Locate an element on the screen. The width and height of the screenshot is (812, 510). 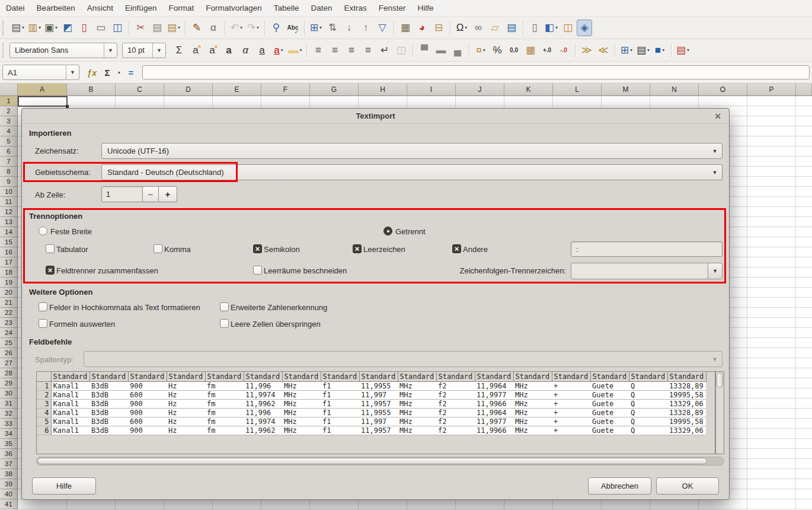
column-header-f: F is located at coordinates (286, 90).